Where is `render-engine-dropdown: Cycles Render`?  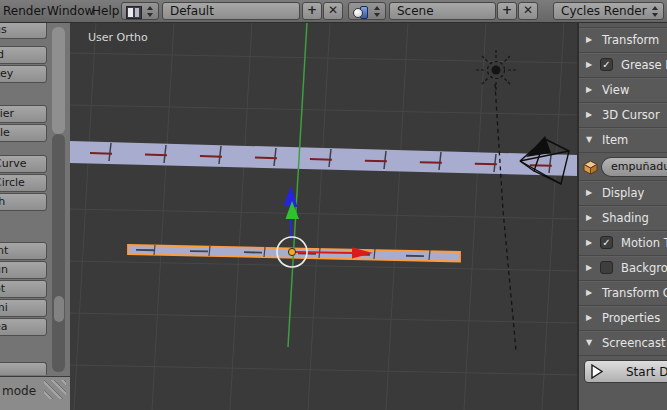 render-engine-dropdown: Cycles Render is located at coordinates (608, 11).